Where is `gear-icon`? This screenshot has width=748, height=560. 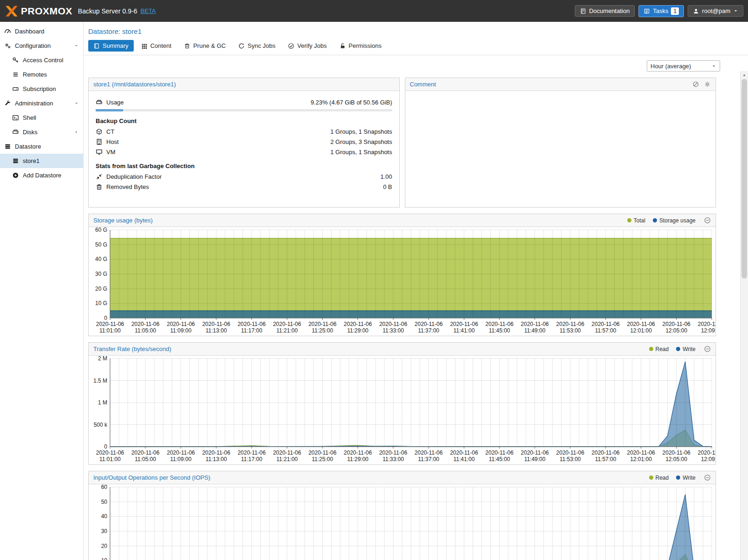 gear-icon is located at coordinates (708, 85).